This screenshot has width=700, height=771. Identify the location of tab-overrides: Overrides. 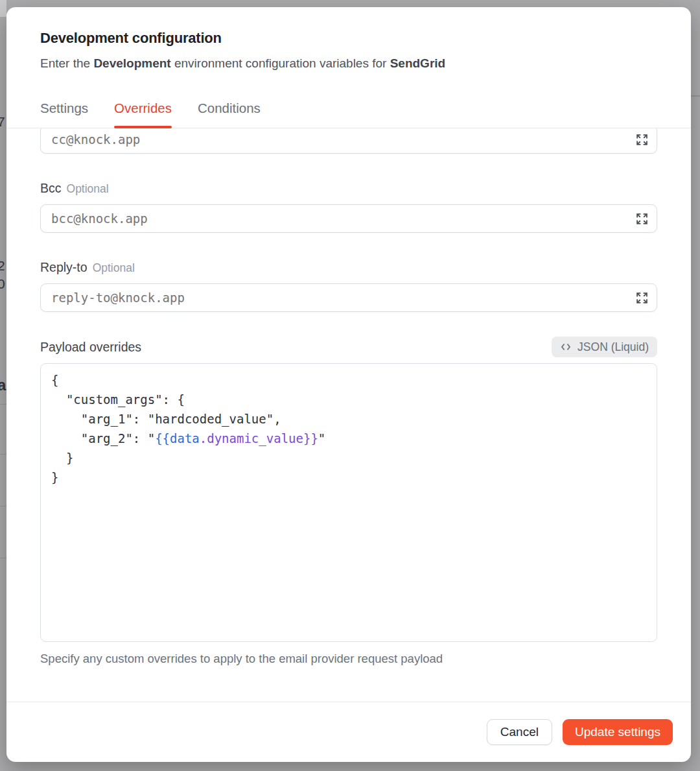
(143, 114).